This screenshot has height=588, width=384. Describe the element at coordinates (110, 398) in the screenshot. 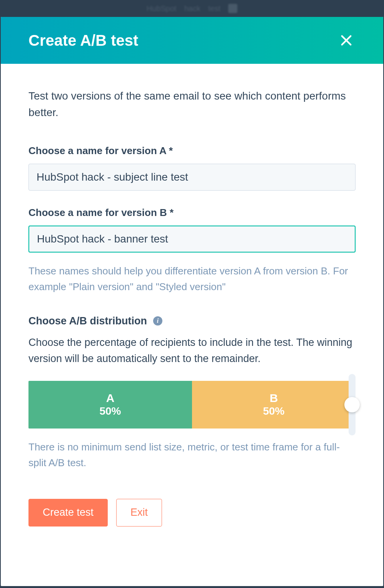

I see `segment-a-label: A` at that location.